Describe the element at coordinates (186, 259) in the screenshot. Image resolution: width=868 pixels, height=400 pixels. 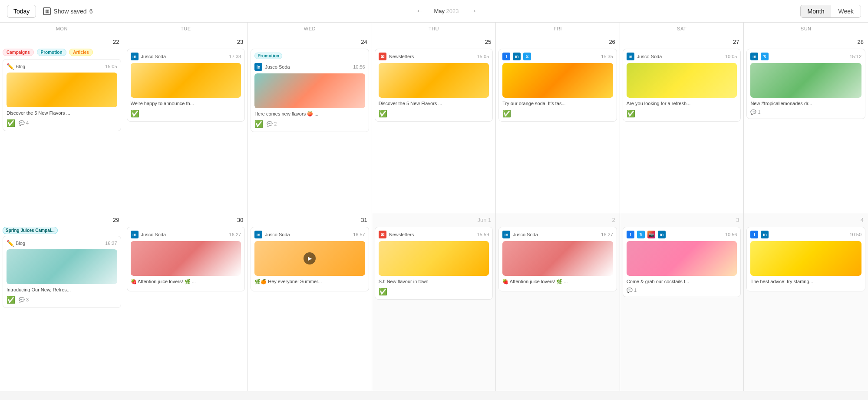
I see `card-30-linkedin: in Jusco Soda 16:27 🍓 Attention juice lo…` at that location.